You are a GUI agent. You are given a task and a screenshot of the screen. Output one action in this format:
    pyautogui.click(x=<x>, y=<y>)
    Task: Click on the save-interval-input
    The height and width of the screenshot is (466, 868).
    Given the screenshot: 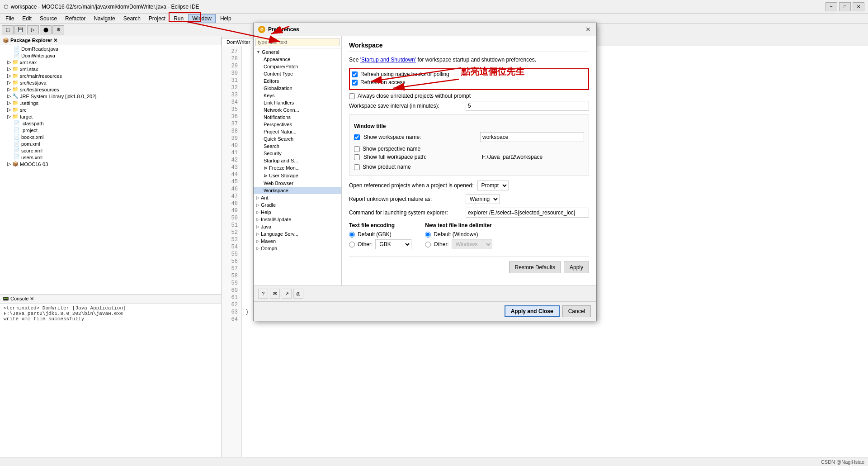 What is the action you would take?
    pyautogui.click(x=527, y=106)
    